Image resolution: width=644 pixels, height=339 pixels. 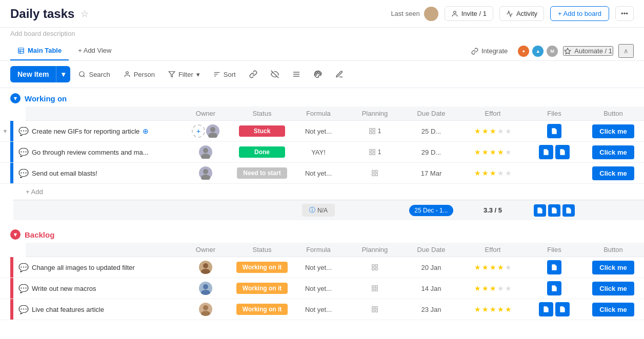 What do you see at coordinates (85, 14) in the screenshot?
I see `favorite-icon: ☆` at bounding box center [85, 14].